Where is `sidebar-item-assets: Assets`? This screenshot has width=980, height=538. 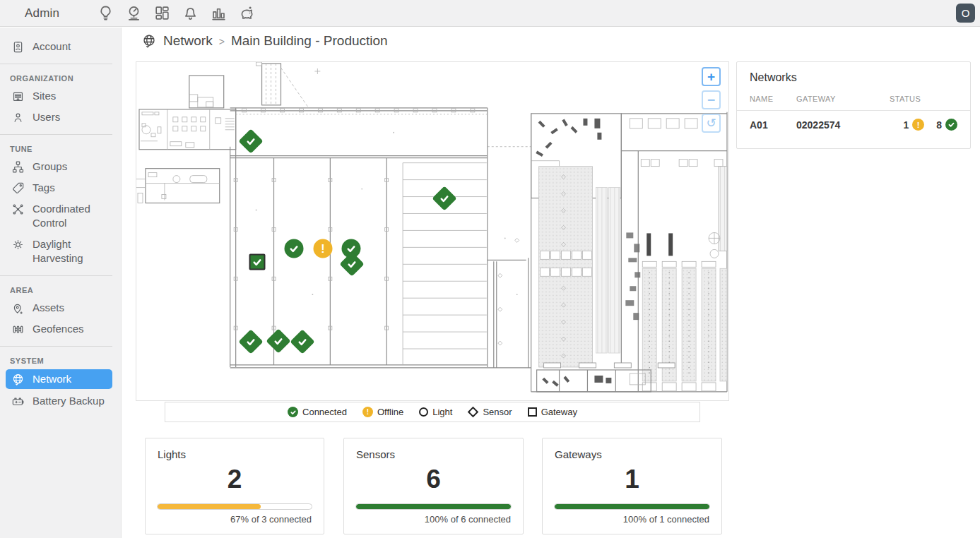
sidebar-item-assets: Assets is located at coordinates (61, 308).